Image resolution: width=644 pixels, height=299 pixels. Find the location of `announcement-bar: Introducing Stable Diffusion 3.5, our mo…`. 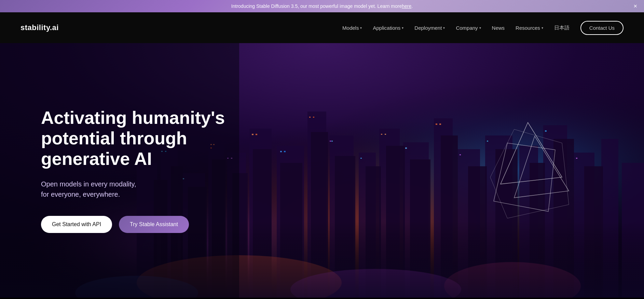

announcement-bar: Introducing Stable Diffusion 3.5, our mo… is located at coordinates (322, 6).